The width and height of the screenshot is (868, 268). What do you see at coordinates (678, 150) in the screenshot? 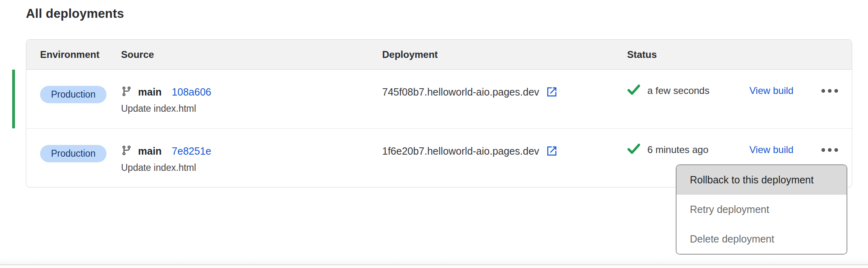
I see `status-time: 6 minutes ago` at bounding box center [678, 150].